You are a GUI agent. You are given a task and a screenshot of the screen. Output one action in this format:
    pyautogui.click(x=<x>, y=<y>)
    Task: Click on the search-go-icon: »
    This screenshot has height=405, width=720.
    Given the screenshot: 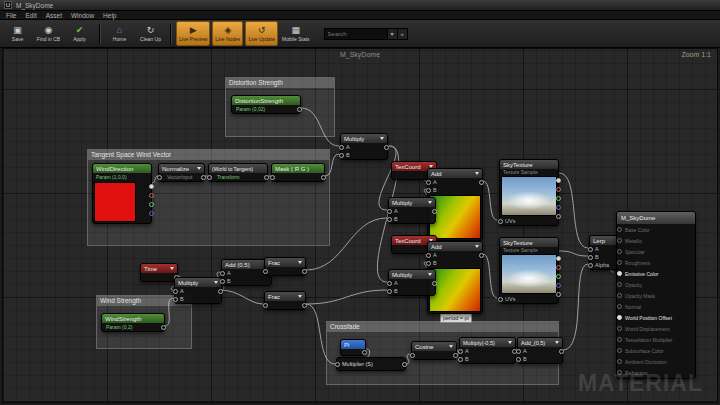 What is the action you would take?
    pyautogui.click(x=402, y=34)
    